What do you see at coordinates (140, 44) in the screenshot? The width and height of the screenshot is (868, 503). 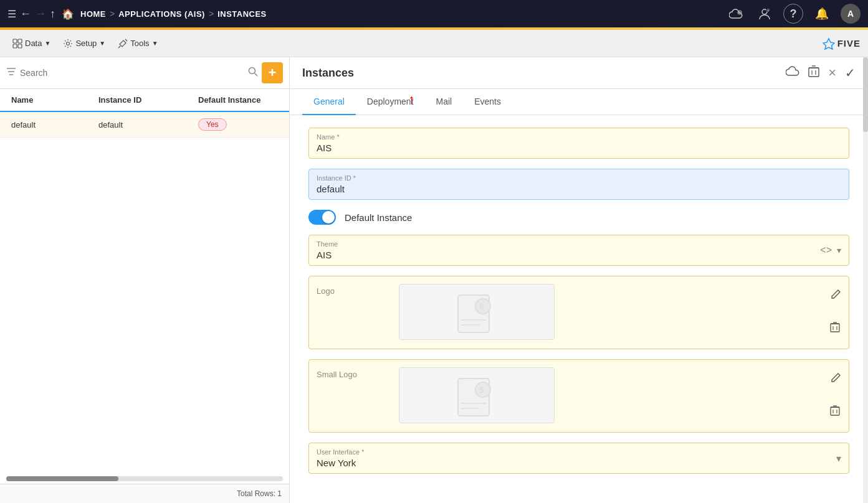 I see `tools-label: Tools` at bounding box center [140, 44].